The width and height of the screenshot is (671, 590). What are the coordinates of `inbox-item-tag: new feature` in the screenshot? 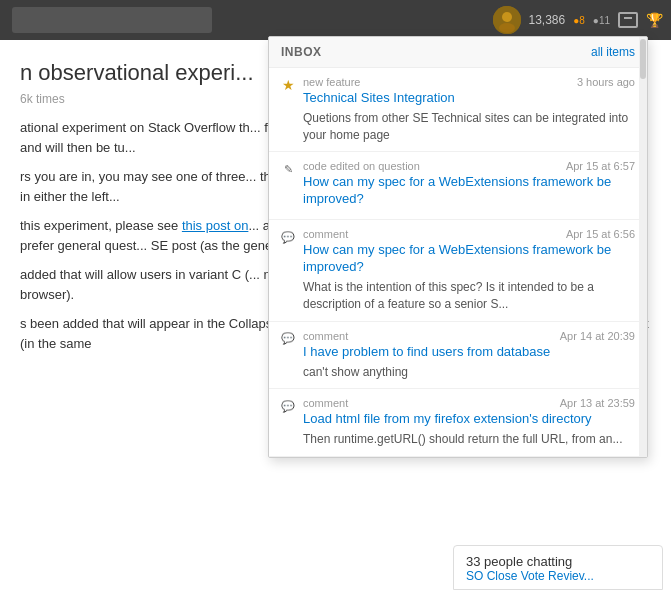 It's located at (332, 82).